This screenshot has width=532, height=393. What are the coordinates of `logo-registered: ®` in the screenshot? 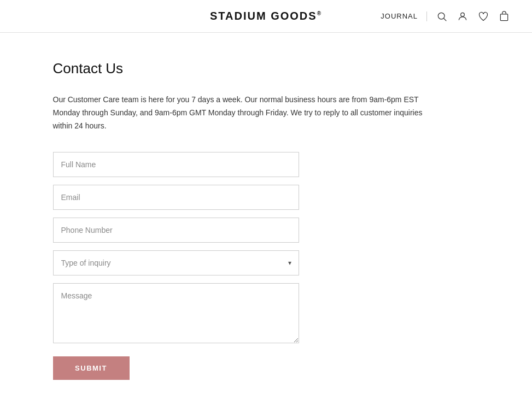 It's located at (319, 13).